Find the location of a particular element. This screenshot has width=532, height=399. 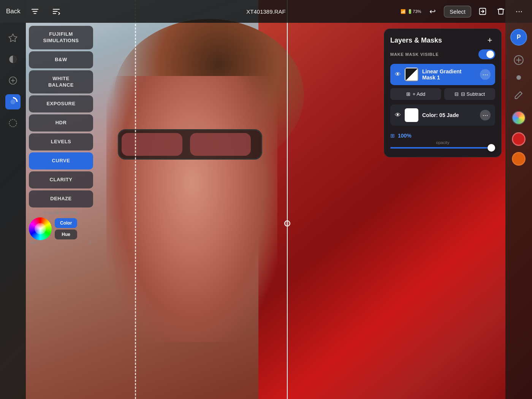

make-mask-toggle is located at coordinates (487, 54).